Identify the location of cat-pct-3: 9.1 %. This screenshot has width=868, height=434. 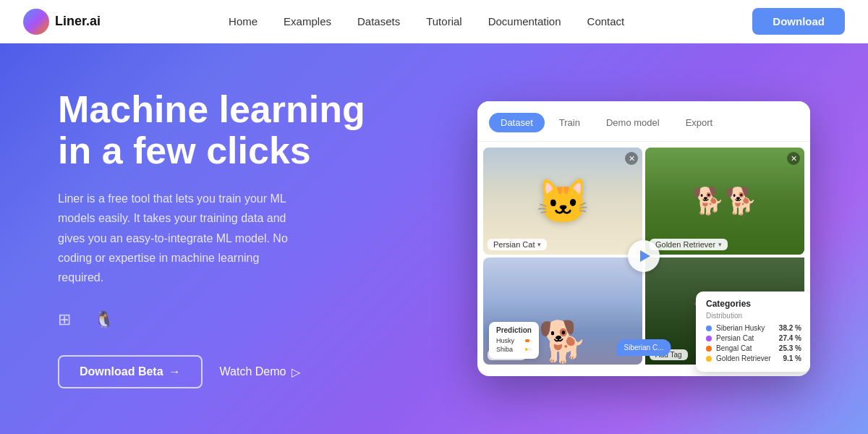
(792, 359).